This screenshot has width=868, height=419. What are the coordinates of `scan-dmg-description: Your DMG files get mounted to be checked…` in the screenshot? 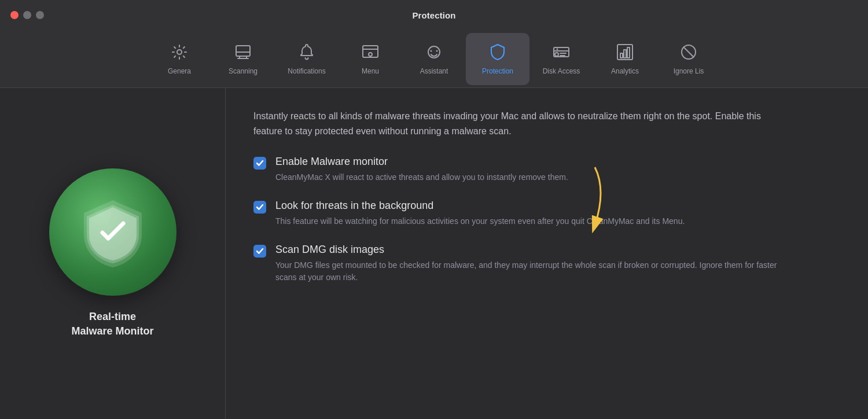 It's located at (530, 271).